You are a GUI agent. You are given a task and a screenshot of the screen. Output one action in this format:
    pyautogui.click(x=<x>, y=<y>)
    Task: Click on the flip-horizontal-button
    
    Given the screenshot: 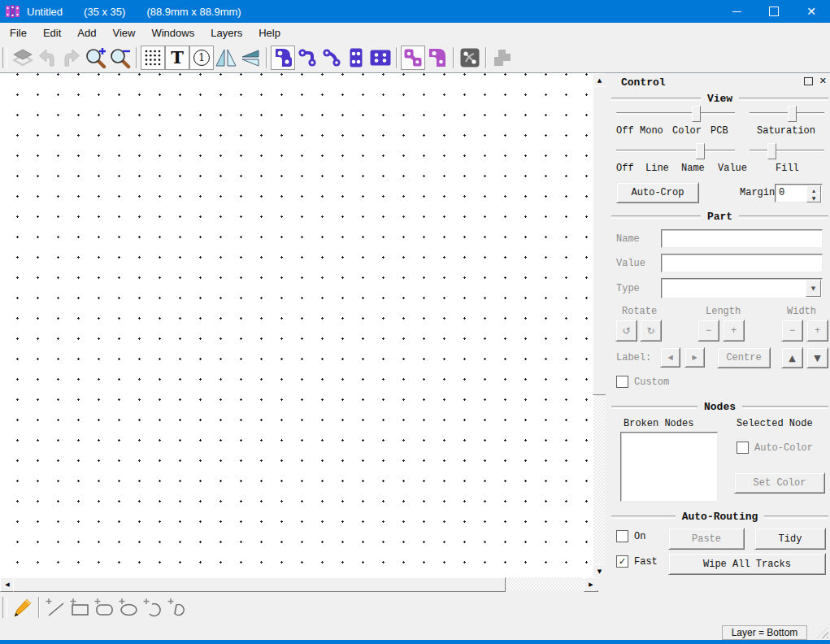 What is the action you would take?
    pyautogui.click(x=226, y=58)
    